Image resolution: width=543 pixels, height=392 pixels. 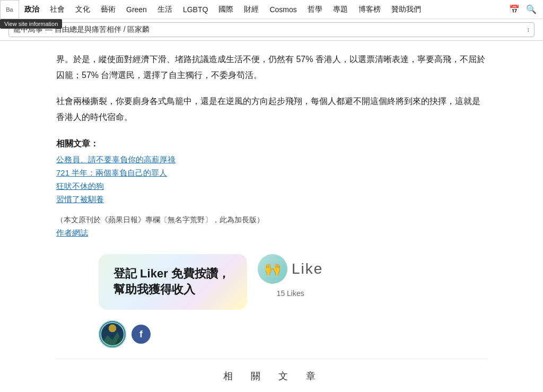 I want to click on nav-item-philosophy: 哲學, so click(x=315, y=10).